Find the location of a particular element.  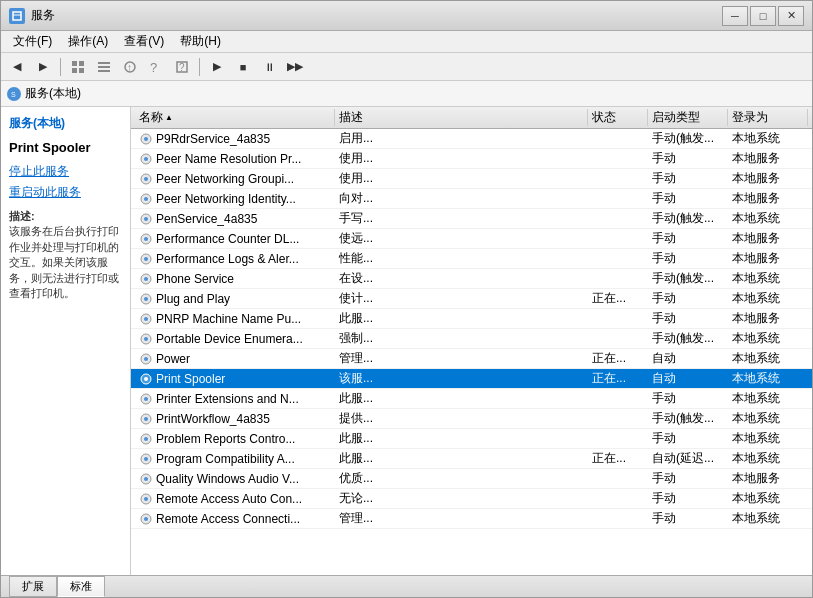

col-status: 状态 is located at coordinates (618, 118).